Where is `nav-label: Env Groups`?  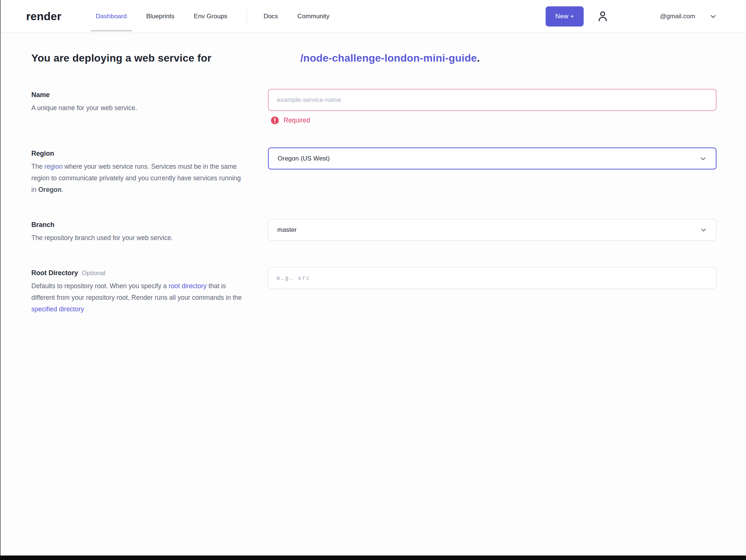
nav-label: Env Groups is located at coordinates (210, 16).